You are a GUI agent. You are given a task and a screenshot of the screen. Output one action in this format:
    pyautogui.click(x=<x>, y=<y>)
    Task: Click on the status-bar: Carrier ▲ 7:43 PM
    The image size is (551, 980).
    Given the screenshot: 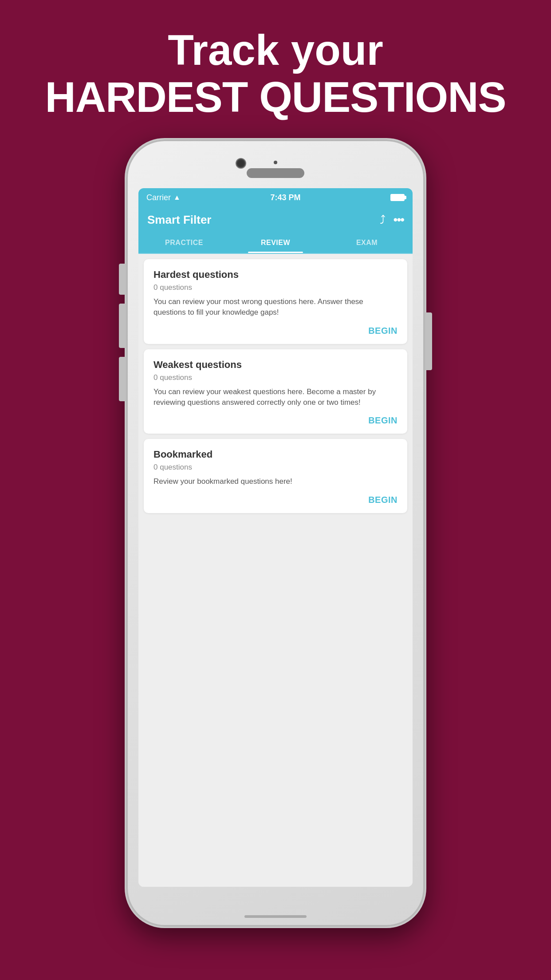 What is the action you would take?
    pyautogui.click(x=276, y=198)
    